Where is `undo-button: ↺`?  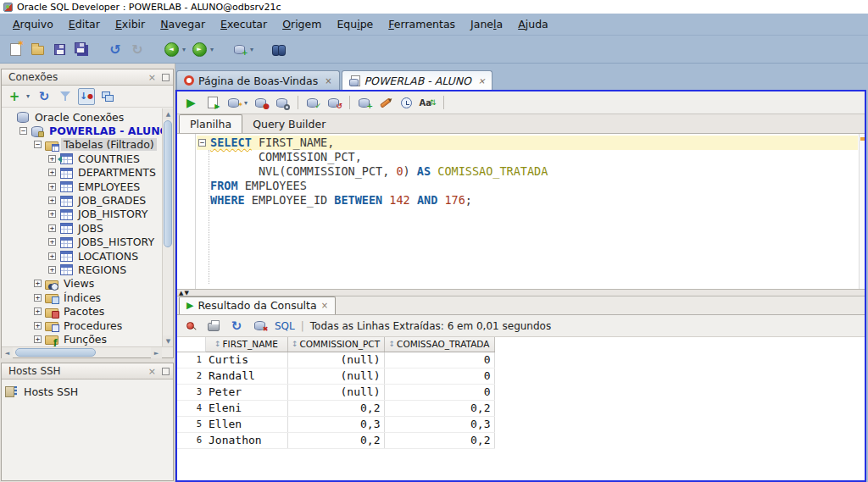 undo-button: ↺ is located at coordinates (115, 49).